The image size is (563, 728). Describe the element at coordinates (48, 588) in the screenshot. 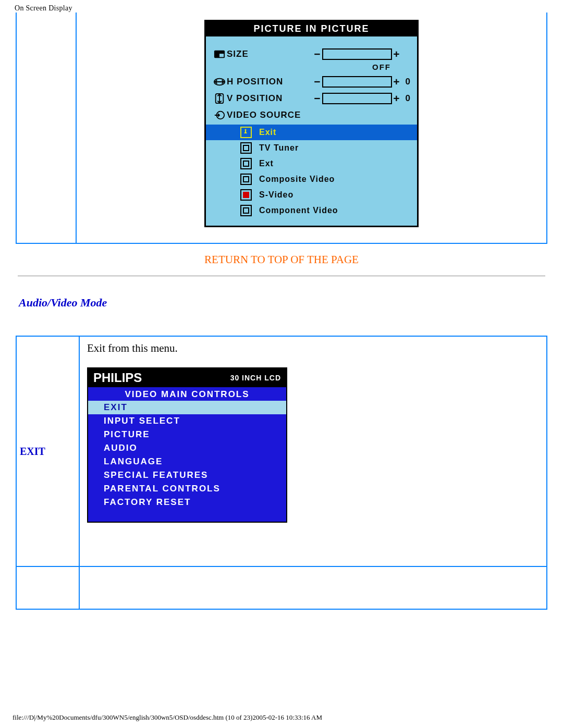

I see `row-label-next` at that location.